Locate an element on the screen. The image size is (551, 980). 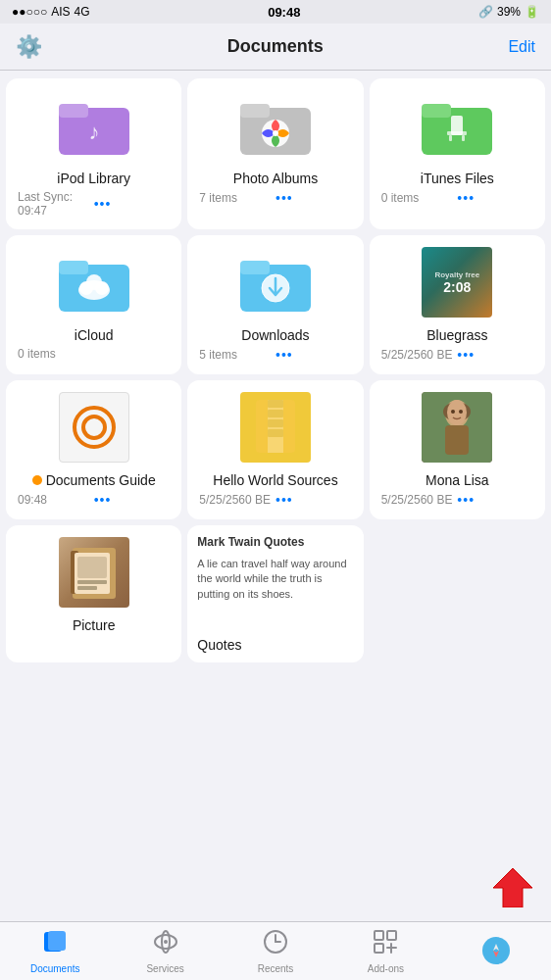
item-subtitle: Last Sync: 09:47 ••• is located at coordinates (94, 204).